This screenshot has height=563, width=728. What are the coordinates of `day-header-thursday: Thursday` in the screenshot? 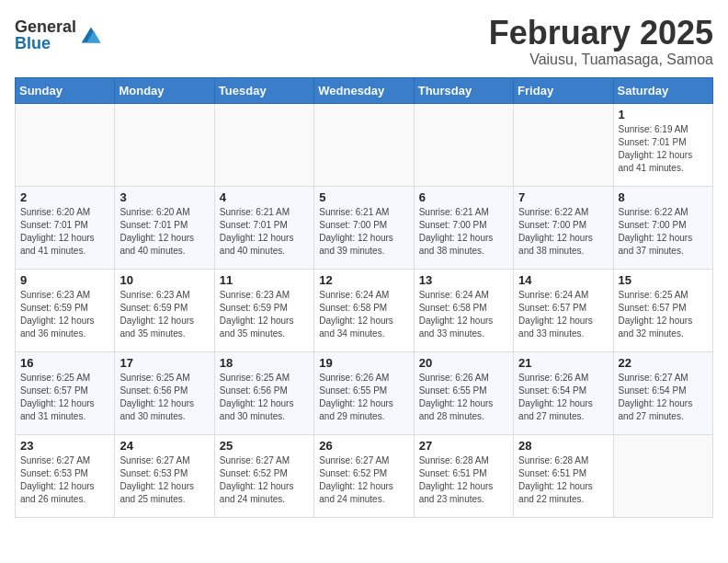 It's located at (463, 90).